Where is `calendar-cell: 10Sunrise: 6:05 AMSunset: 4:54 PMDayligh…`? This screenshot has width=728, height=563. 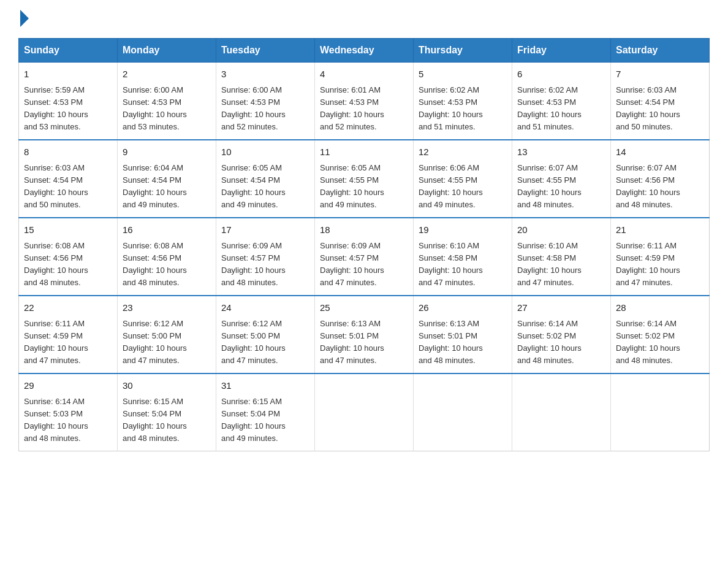 calendar-cell: 10Sunrise: 6:05 AMSunset: 4:54 PMDayligh… is located at coordinates (266, 179).